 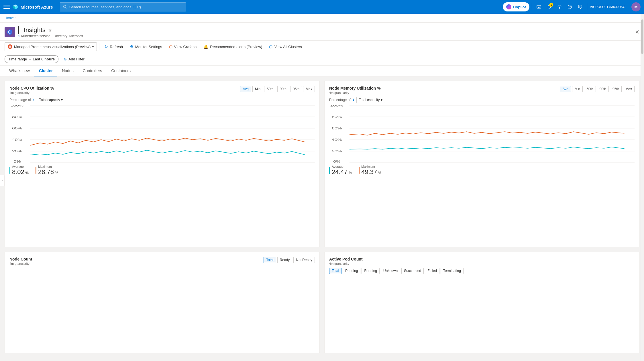 What do you see at coordinates (346, 261) in the screenshot?
I see `pod-count-title-area: Active Pod Count 4m granularity` at bounding box center [346, 261].